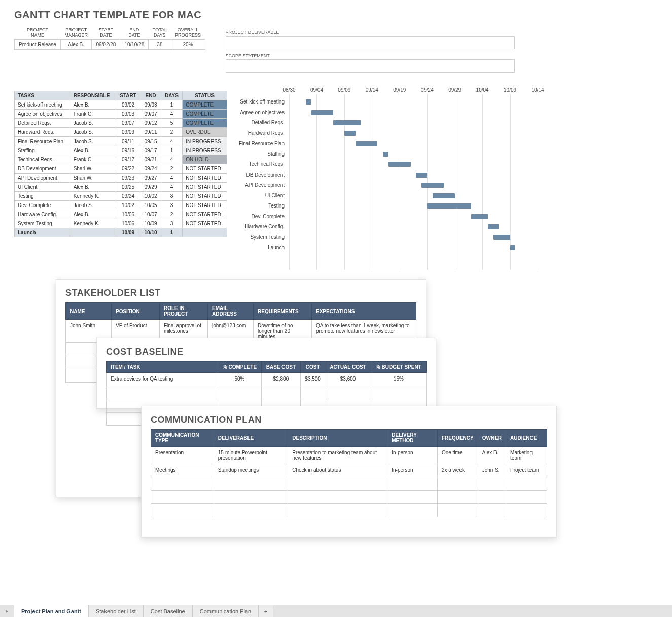 The height and width of the screenshot is (617, 672). I want to click on task-cell: API Development, so click(43, 178).